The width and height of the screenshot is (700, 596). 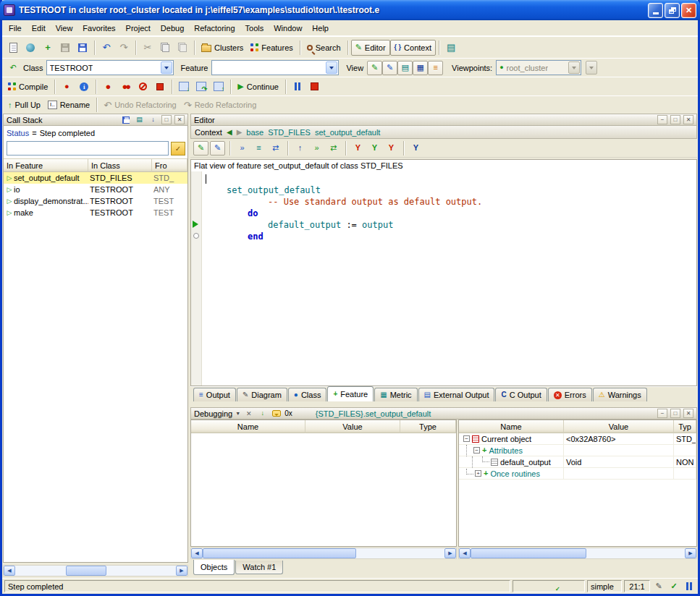 What do you see at coordinates (39, 28) in the screenshot?
I see `menu-item-edit: Edit` at bounding box center [39, 28].